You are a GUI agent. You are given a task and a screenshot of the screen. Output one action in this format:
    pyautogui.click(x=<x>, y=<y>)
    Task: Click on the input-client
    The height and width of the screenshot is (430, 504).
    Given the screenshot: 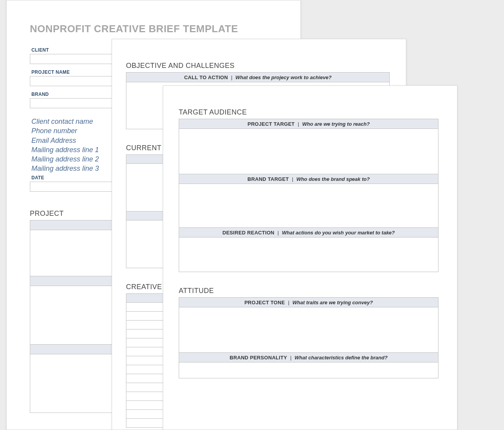 What is the action you would take?
    pyautogui.click(x=74, y=59)
    